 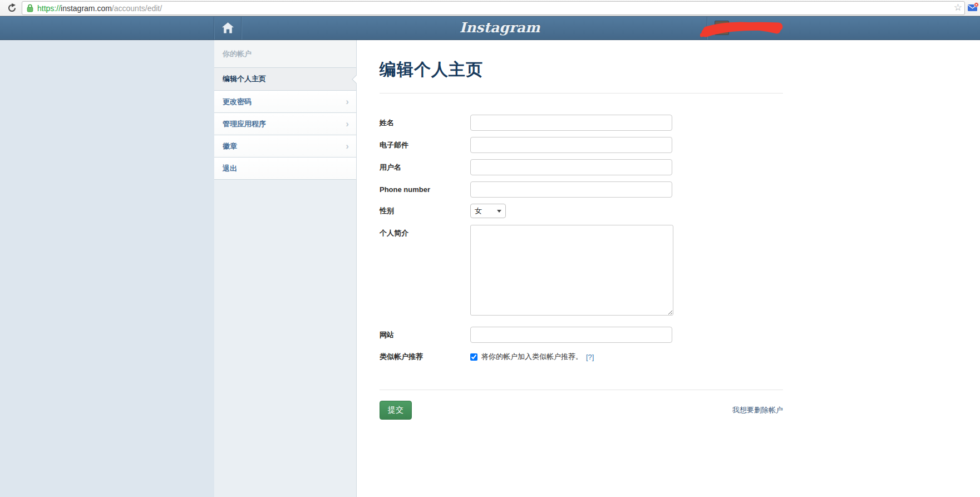 What do you see at coordinates (571, 335) in the screenshot?
I see `website-input` at bounding box center [571, 335].